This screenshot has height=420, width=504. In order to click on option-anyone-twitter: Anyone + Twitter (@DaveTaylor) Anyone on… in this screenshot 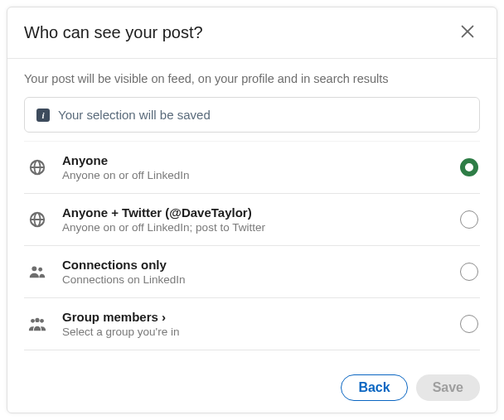, I will do `click(252, 220)`.